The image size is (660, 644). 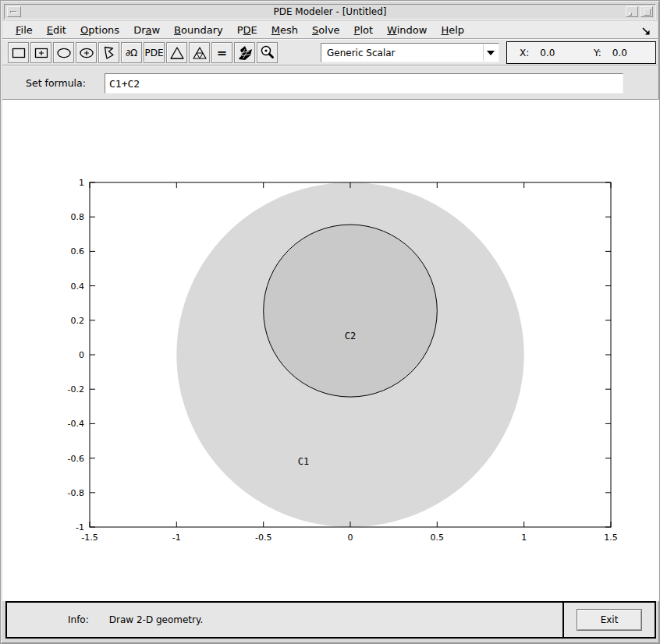 What do you see at coordinates (646, 33) in the screenshot?
I see `dock-arrow-icon` at bounding box center [646, 33].